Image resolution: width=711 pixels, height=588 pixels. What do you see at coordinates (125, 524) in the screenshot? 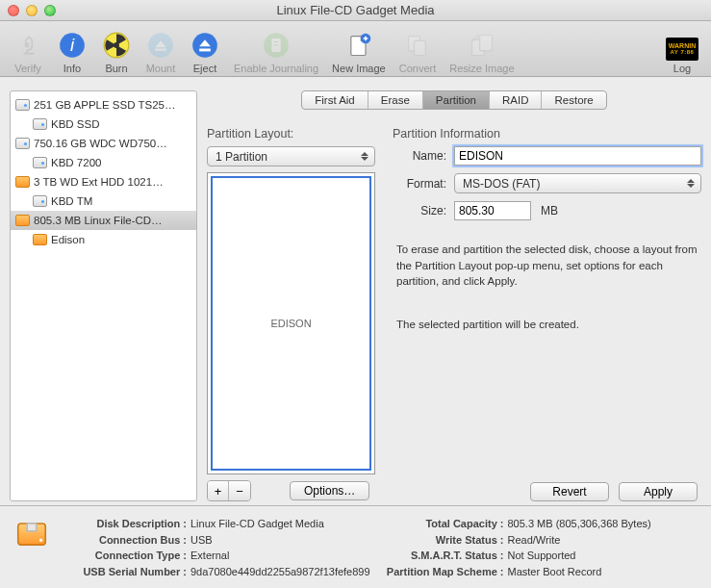
I see `footer-key: Disk Description :` at bounding box center [125, 524].